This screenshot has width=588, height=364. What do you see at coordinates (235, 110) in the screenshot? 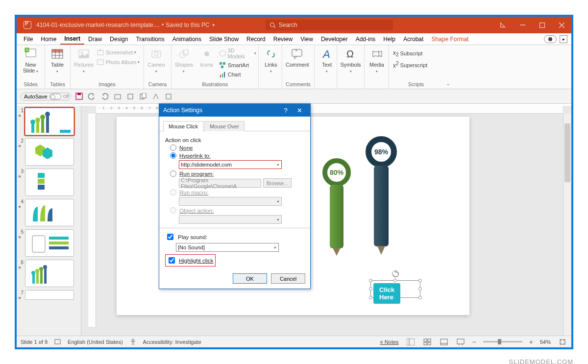
I see `dialog-titlebar: Action Settings ? ✕` at bounding box center [235, 110].